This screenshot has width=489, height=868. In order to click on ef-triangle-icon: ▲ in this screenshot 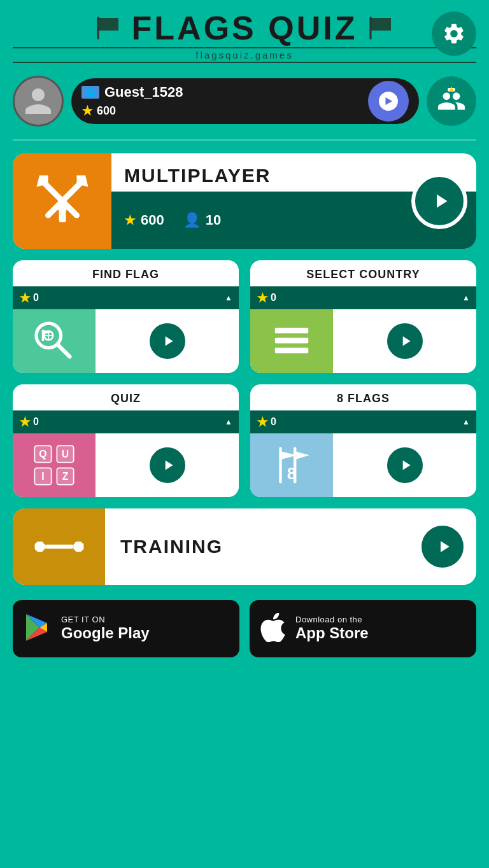, I will do `click(466, 422)`.